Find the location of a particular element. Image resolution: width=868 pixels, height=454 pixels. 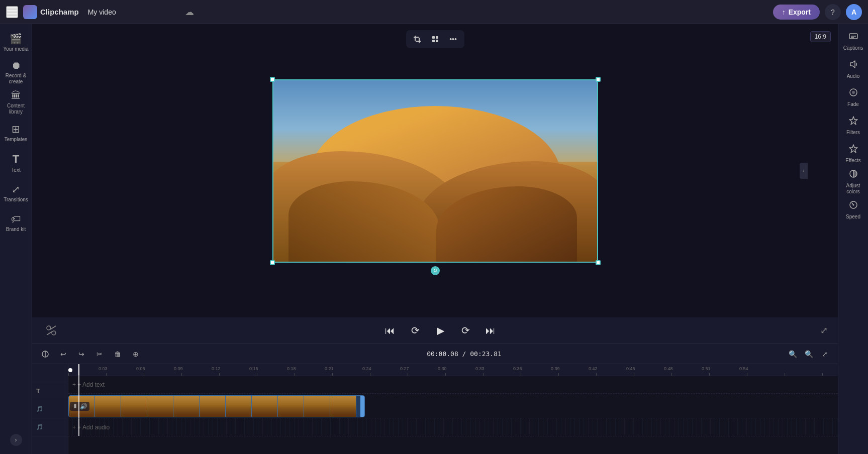

snap-button is located at coordinates (45, 354).